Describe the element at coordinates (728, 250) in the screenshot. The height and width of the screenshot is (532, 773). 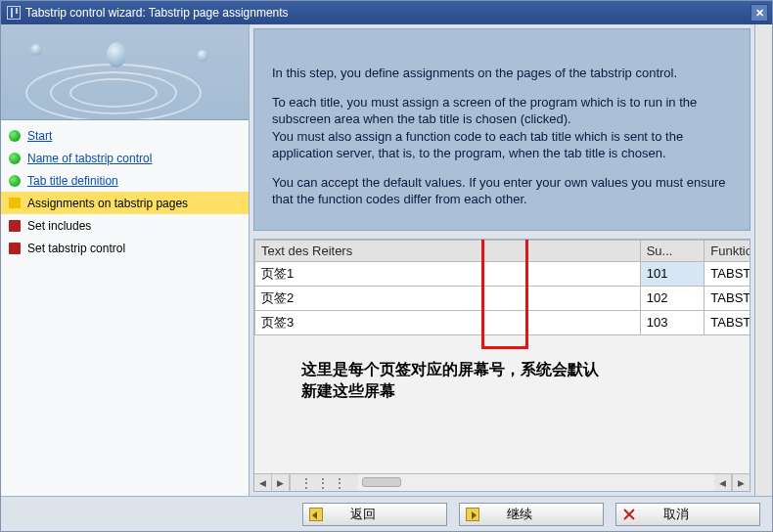
I see `col-fc-header: Funktionscode` at that location.